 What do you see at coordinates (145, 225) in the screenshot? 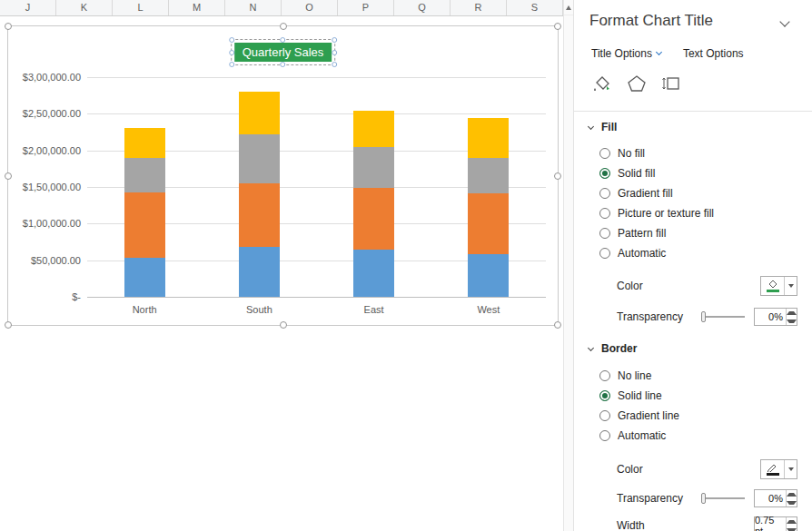
I see `bar-north-series2` at bounding box center [145, 225].